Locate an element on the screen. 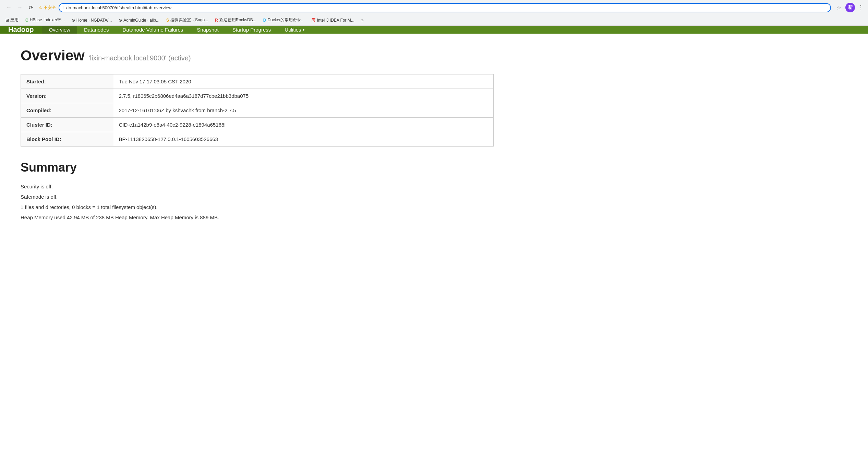  profile-button: 新 is located at coordinates (850, 8).